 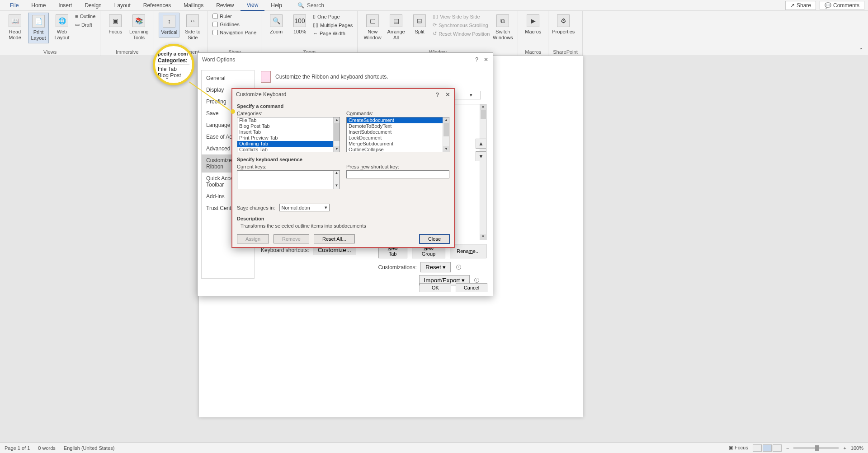 I want to click on search-icon: 🔍, so click(x=301, y=5).